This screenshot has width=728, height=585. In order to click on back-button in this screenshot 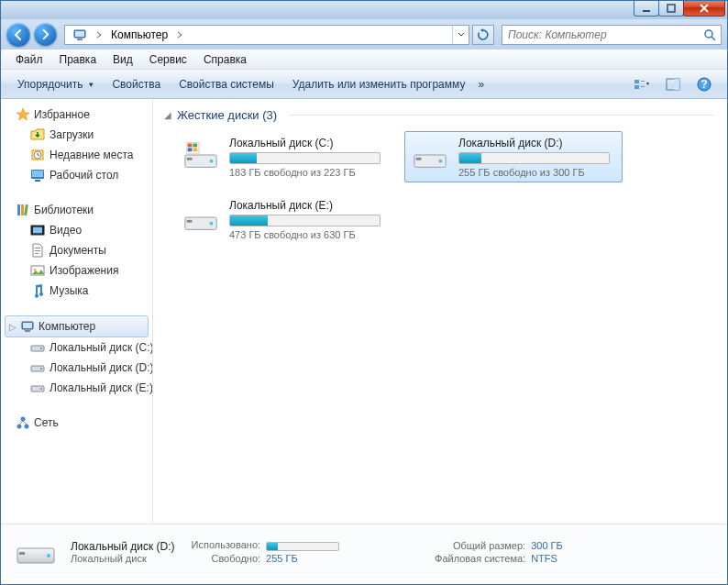, I will do `click(18, 35)`.